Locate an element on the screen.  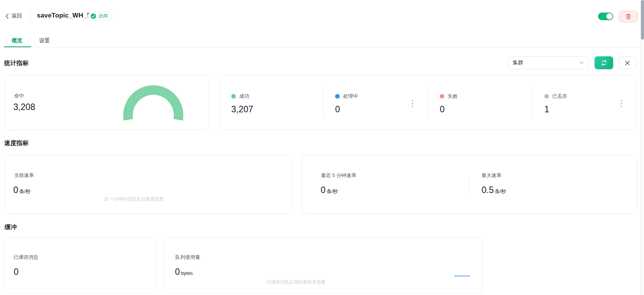
close-button is located at coordinates (627, 63).